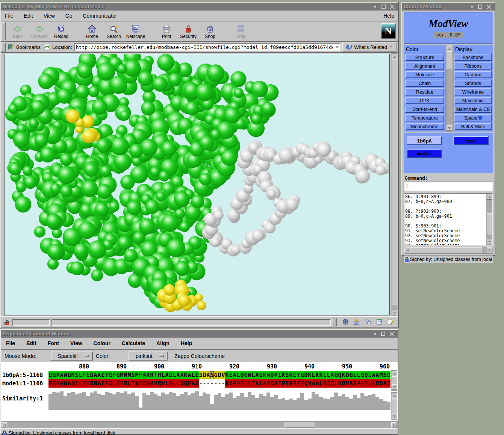  I want to click on sequence-cells-1: QGPAWGNSLFEDAAEYGFGMNMSMFARRTHLADLAAKALE…, so click(219, 375).